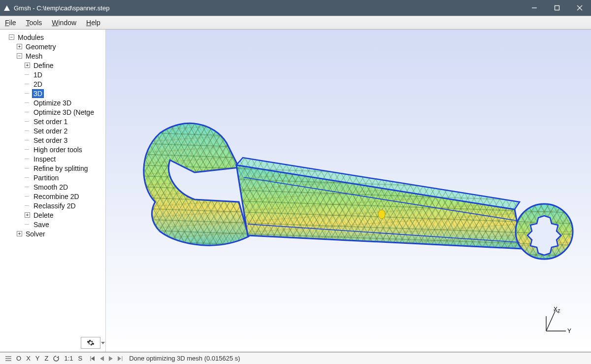 This screenshot has width=591, height=364. What do you see at coordinates (111, 359) in the screenshot?
I see `play-next-icon` at bounding box center [111, 359].